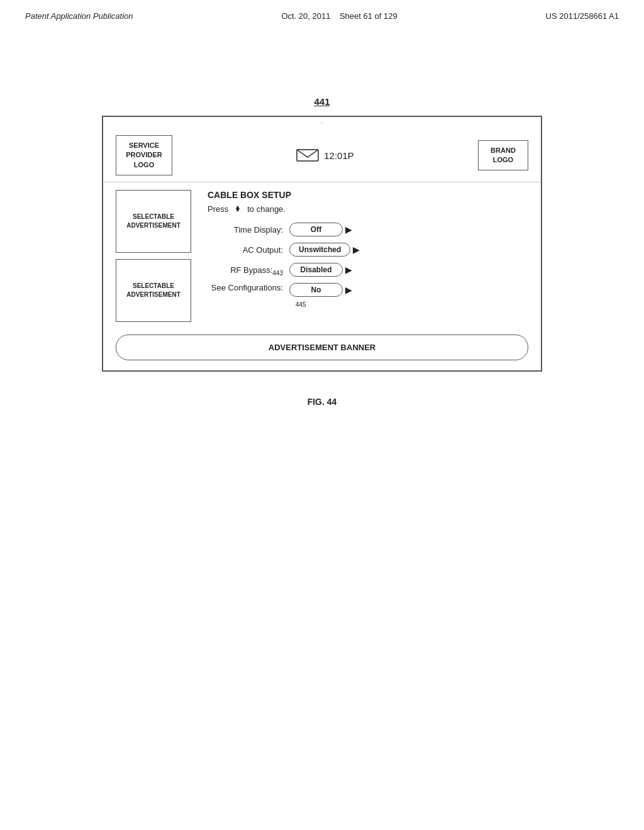 This screenshot has width=644, height=830. Describe the element at coordinates (238, 209) in the screenshot. I see `lr-arrow-icon` at that location.